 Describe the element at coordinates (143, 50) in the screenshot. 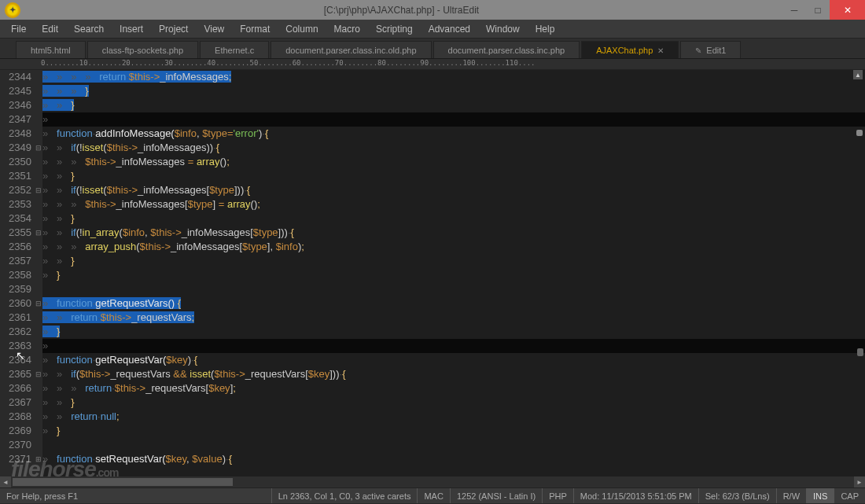

I see `tab-class-ftp-sockets-php: class-ftp-sockets.php` at that location.